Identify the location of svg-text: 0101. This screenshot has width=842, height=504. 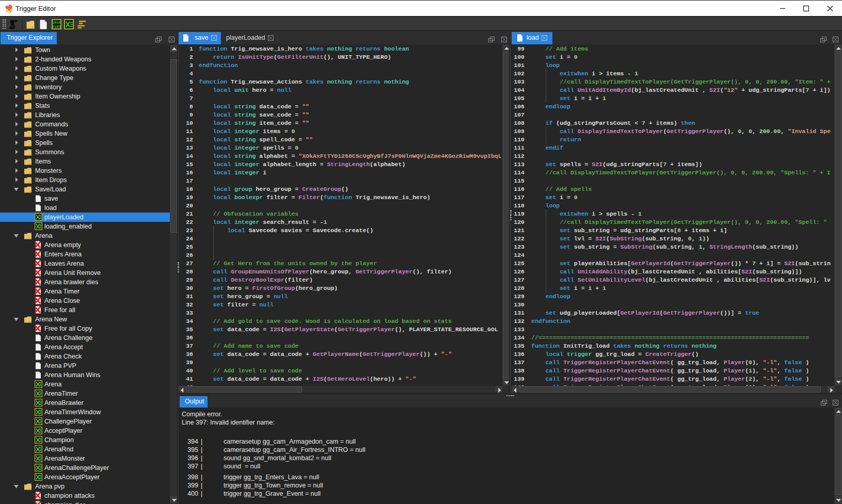
(57, 27).